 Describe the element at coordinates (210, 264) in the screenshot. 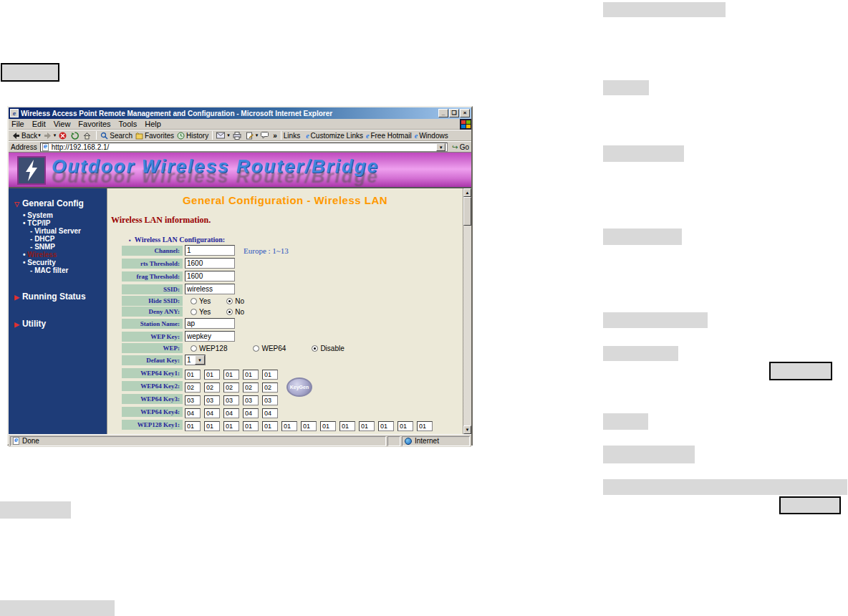

I see `rts-threshold-input` at that location.